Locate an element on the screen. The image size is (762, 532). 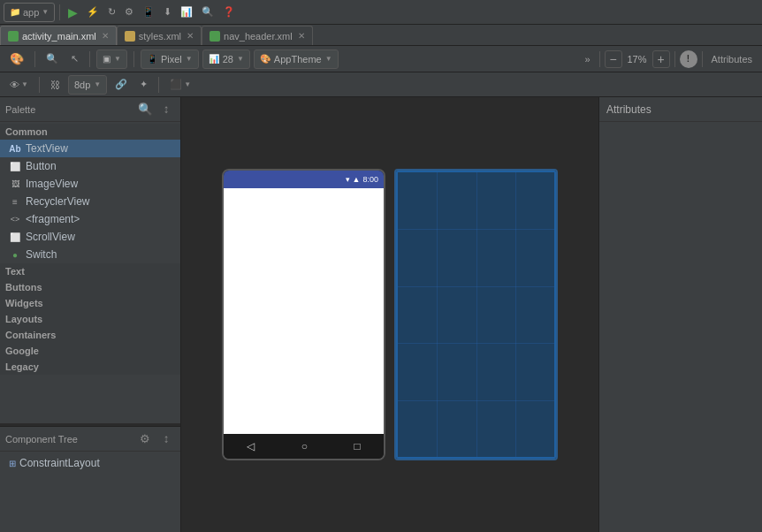
constraints-btn: ⛓ is located at coordinates (55, 85).